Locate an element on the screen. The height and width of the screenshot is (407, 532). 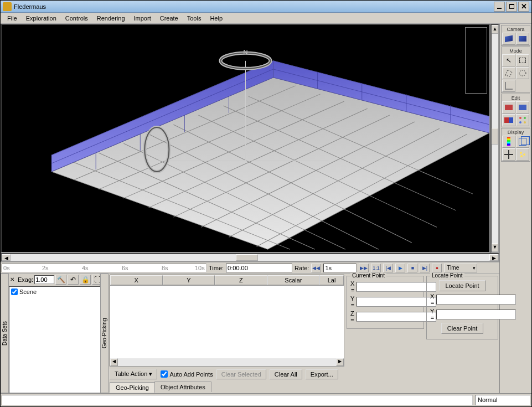
corner-mode-button is located at coordinates (509, 86).